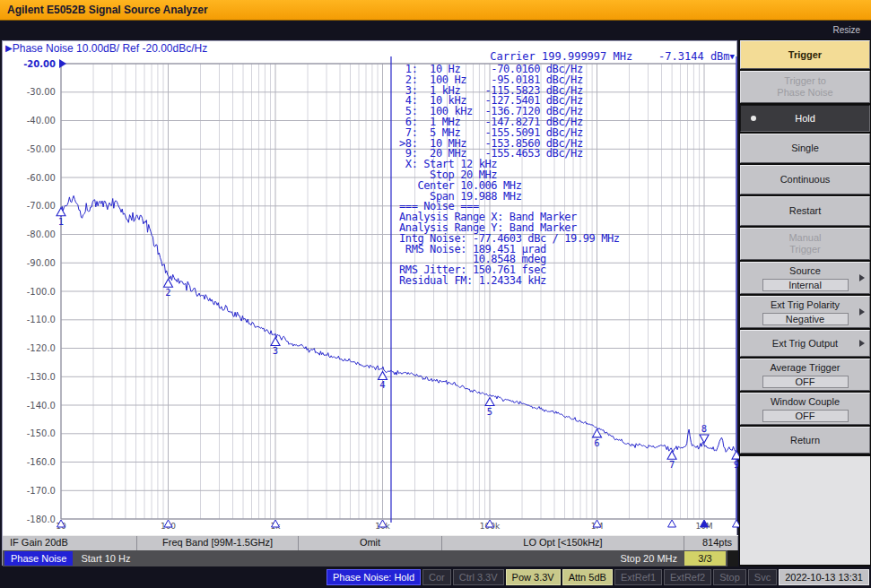  I want to click on marker-7-number: 7, so click(672, 464).